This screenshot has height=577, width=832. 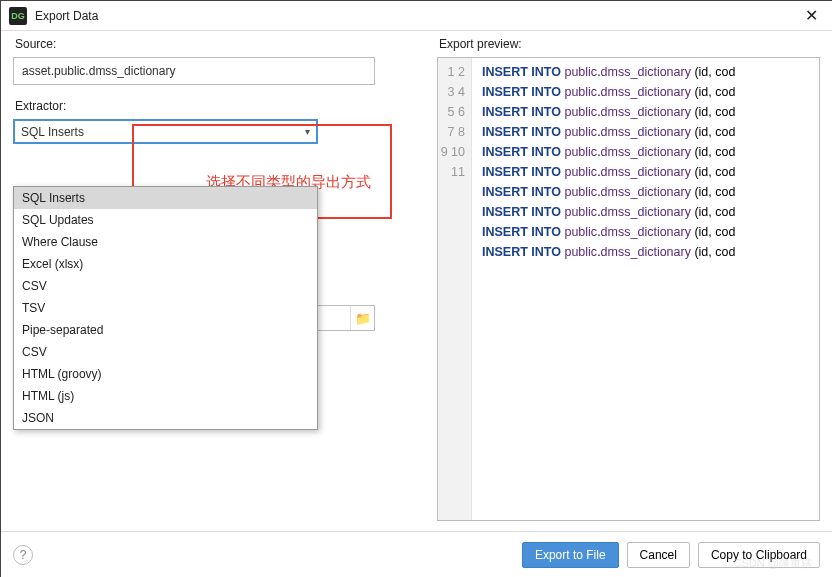 I want to click on extractor-option: SQL Updates, so click(x=166, y=220).